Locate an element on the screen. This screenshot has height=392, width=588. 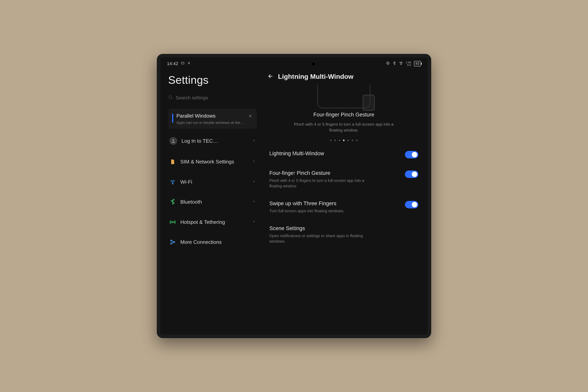
login-label: Log In to TEC… is located at coordinates (214, 141).